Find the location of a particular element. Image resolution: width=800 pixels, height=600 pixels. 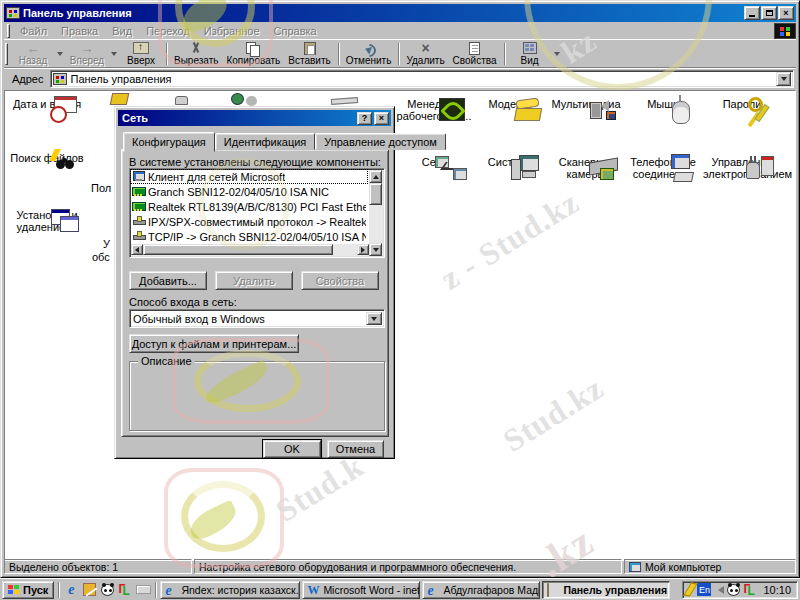

menu-help: Справка is located at coordinates (296, 31).